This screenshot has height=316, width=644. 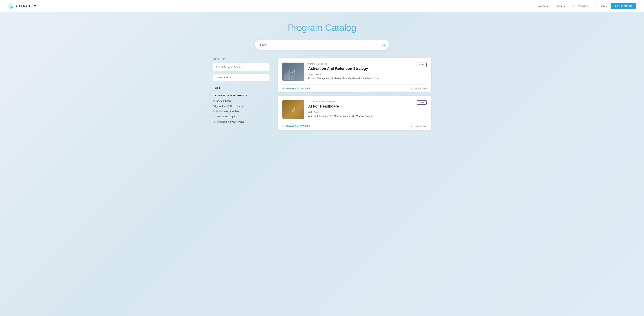 What do you see at coordinates (360, 102) in the screenshot?
I see `card-school-ai: School of Artificial Intelligence` at bounding box center [360, 102].